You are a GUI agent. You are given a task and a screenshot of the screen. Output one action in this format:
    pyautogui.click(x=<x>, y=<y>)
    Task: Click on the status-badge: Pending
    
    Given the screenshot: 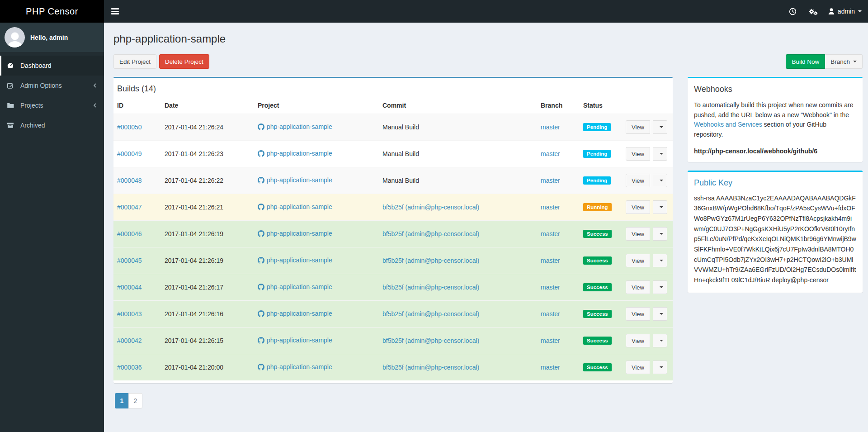 What is the action you would take?
    pyautogui.click(x=597, y=154)
    